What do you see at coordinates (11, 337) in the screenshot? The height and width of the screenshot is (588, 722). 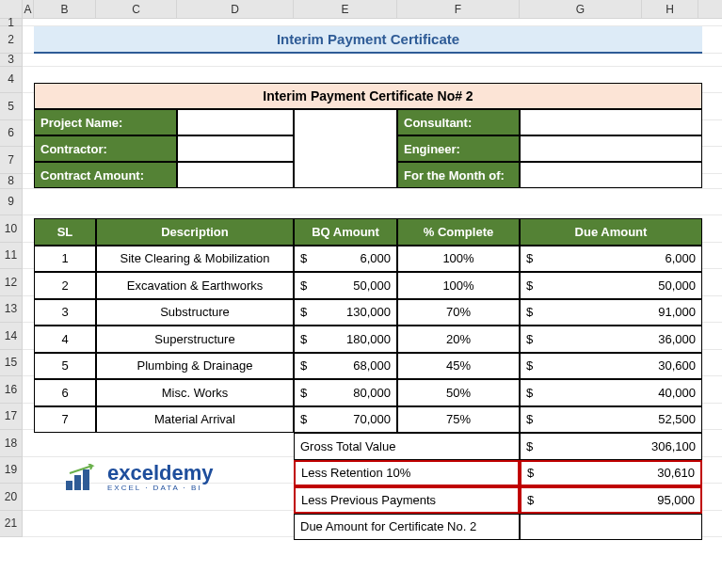 I see `row-header-14: 14` at bounding box center [11, 337].